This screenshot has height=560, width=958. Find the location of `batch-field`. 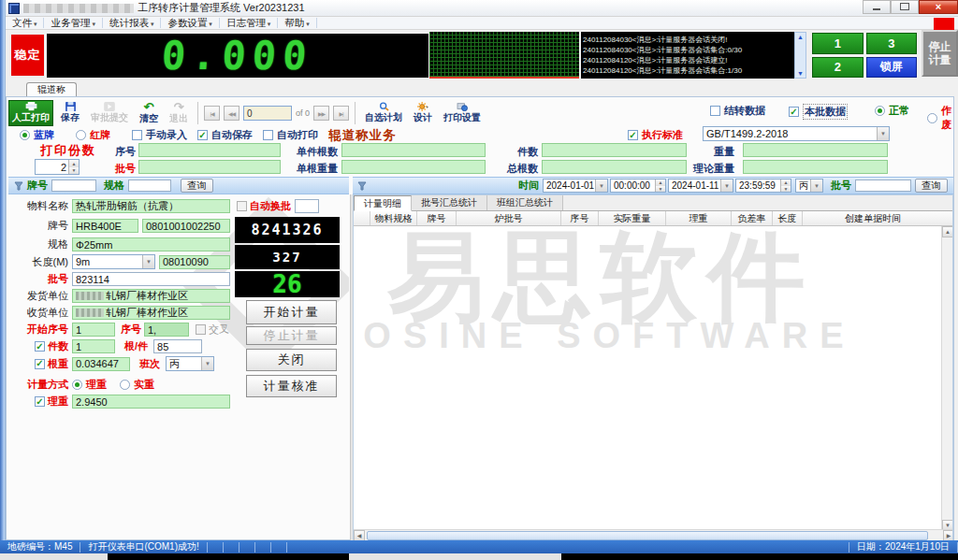

batch-field is located at coordinates (210, 166).